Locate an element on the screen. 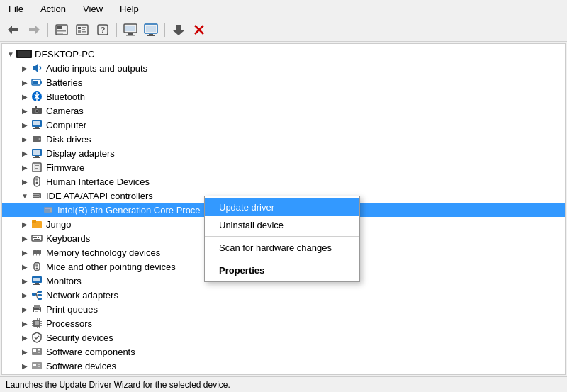 The height and width of the screenshot is (392, 567). tree-item-batteries: ▶ Batteries is located at coordinates (284, 82).